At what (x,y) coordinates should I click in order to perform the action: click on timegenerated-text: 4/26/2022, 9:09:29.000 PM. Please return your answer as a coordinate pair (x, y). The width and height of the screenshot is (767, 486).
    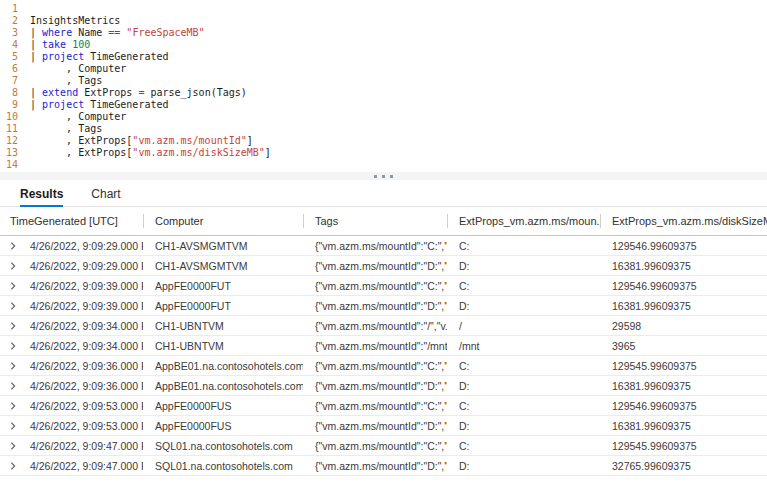
    Looking at the image, I should click on (86, 266).